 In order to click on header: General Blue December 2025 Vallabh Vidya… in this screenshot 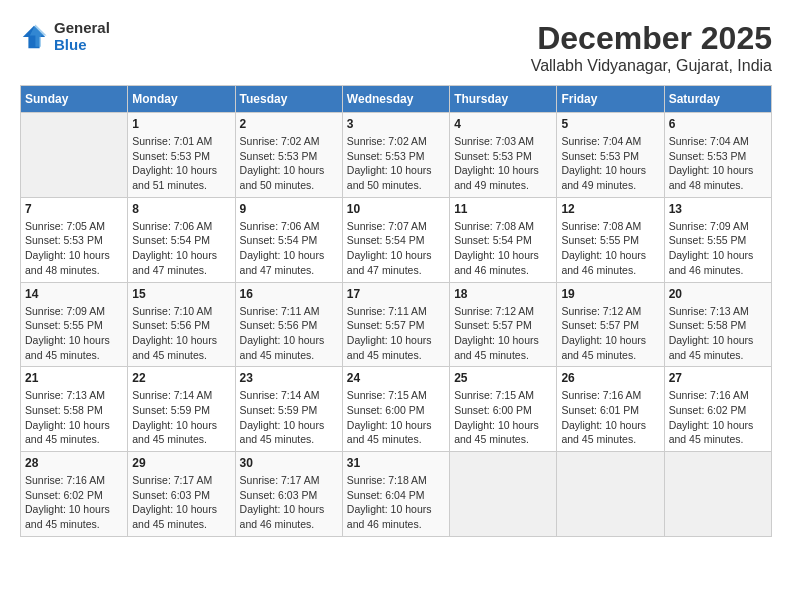, I will do `click(396, 48)`.